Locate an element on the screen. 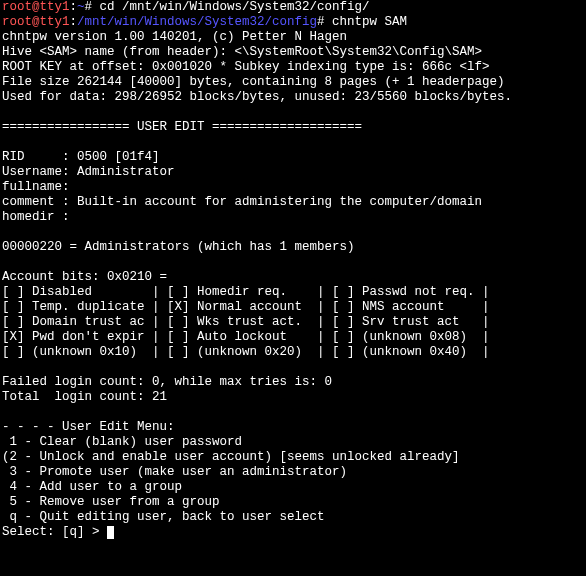 This screenshot has width=586, height=576. terminal-line: chntpw version 1.00 140201, (c) Petter N… is located at coordinates (293, 38).